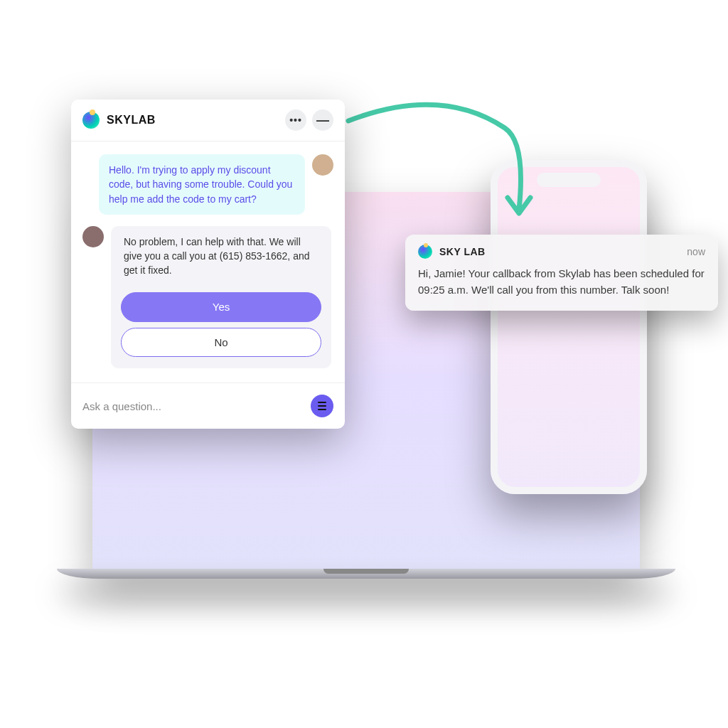  I want to click on ellipsis-icon: •••, so click(296, 120).